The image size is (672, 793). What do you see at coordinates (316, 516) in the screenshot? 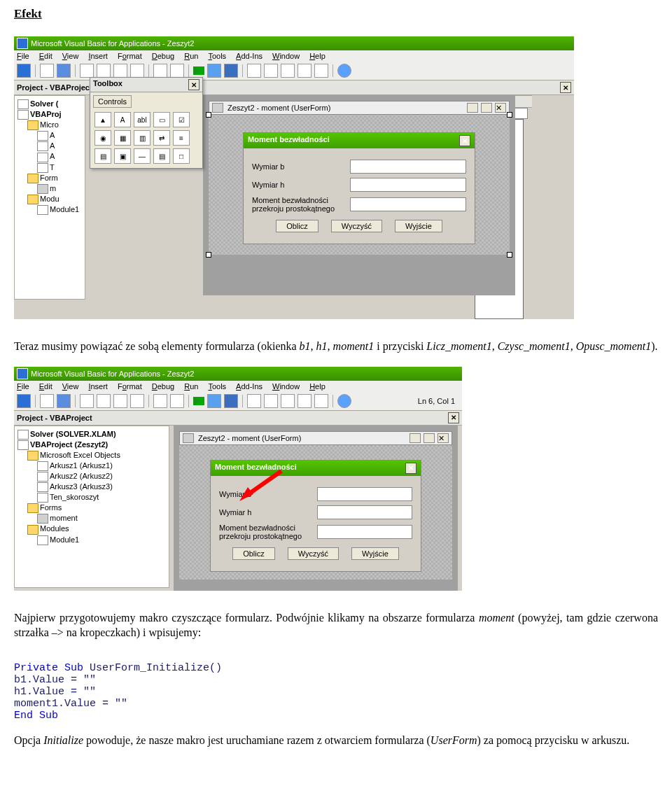
I see `userform-moment: Moment bezwładności ✕ Wymiar b Wymiar h` at bounding box center [316, 516].